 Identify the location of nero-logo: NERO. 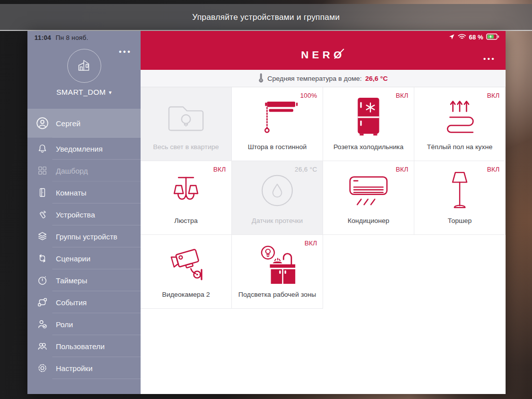
(323, 55).